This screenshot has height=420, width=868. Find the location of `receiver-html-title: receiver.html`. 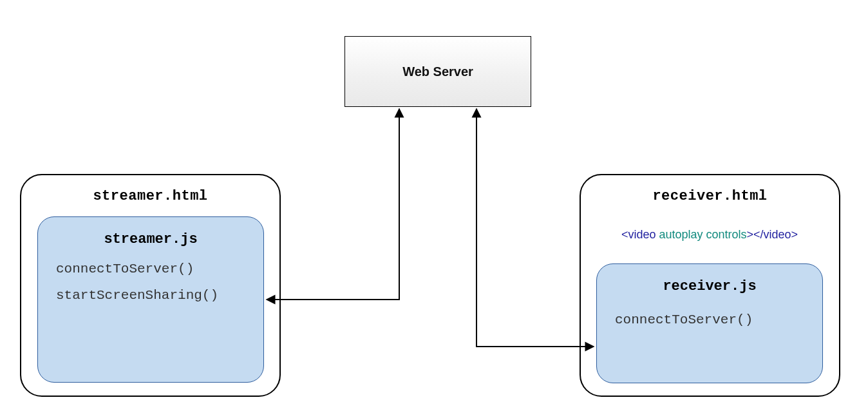

receiver-html-title: receiver.html is located at coordinates (710, 196).